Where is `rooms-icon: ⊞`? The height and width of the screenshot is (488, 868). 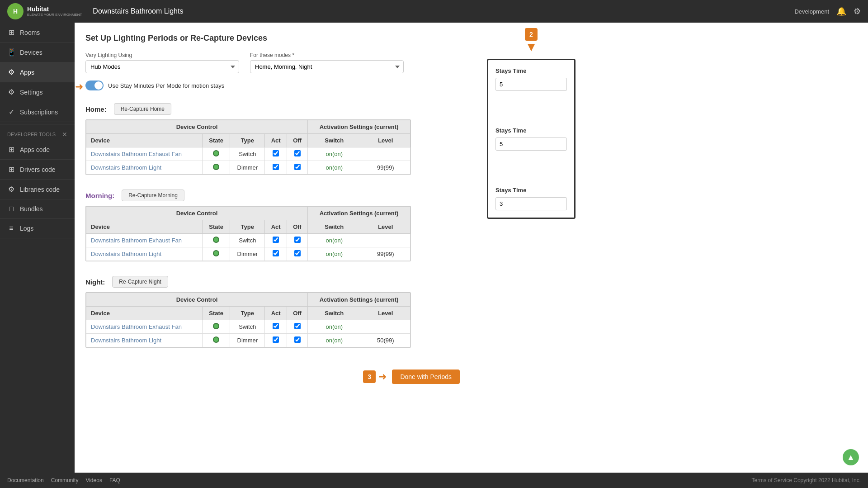
rooms-icon: ⊞ is located at coordinates (11, 33).